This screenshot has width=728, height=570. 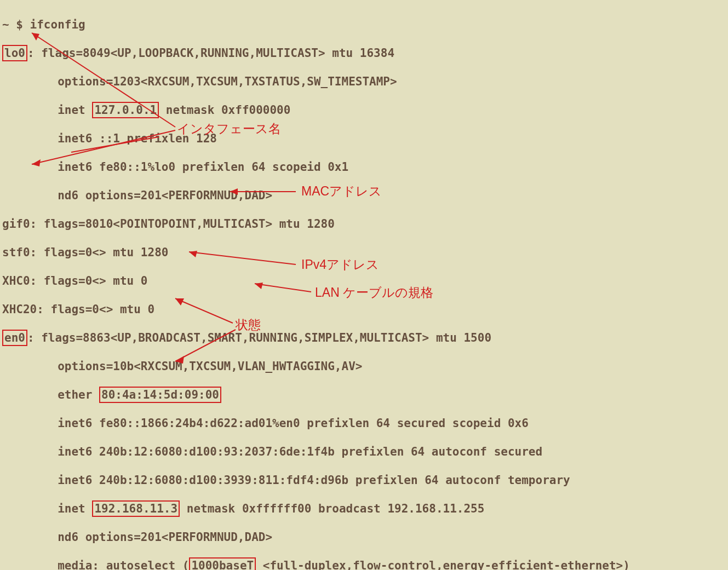 I want to click on en0-flags: : flags=8863<UP,BROADCAST,SMART,RUNNING,…, so click(x=260, y=338).